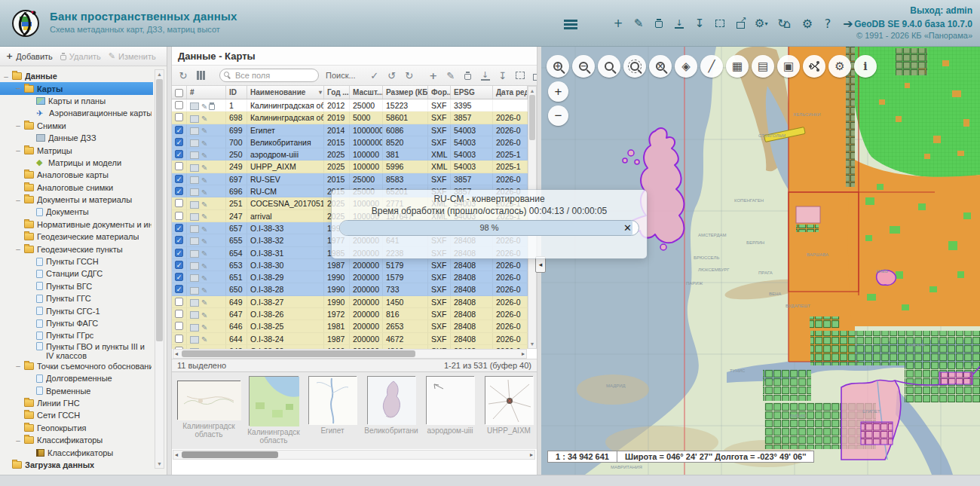  Describe the element at coordinates (865, 66) in the screenshot. I see `info-button: i` at that location.